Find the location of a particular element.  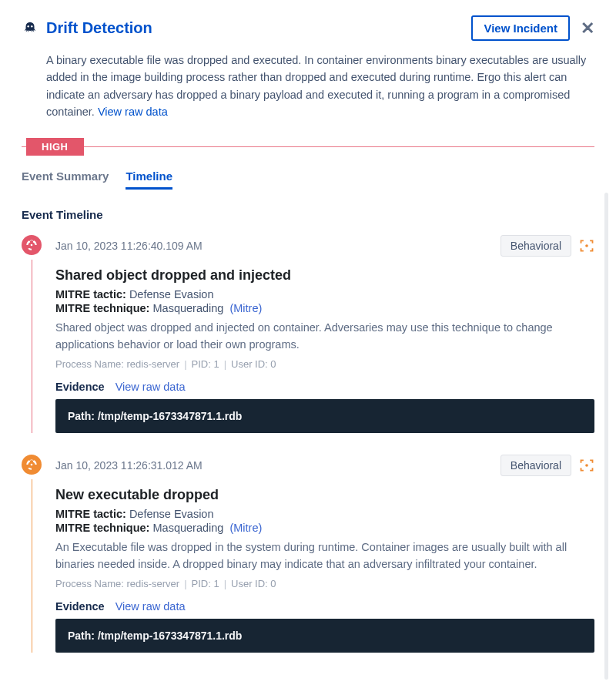

event-description: Shared object was dropped and injected o… is located at coordinates (325, 336).